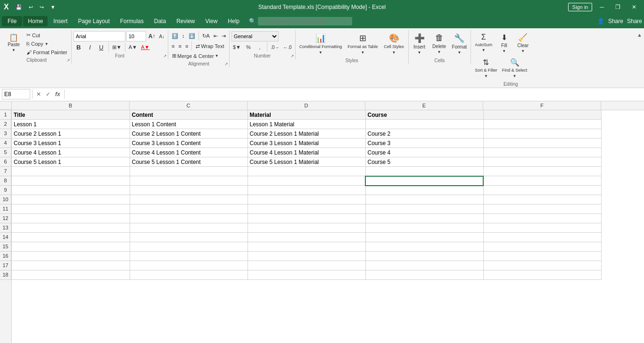  What do you see at coordinates (60, 21) in the screenshot?
I see `menu-insert: Insert` at bounding box center [60, 21].